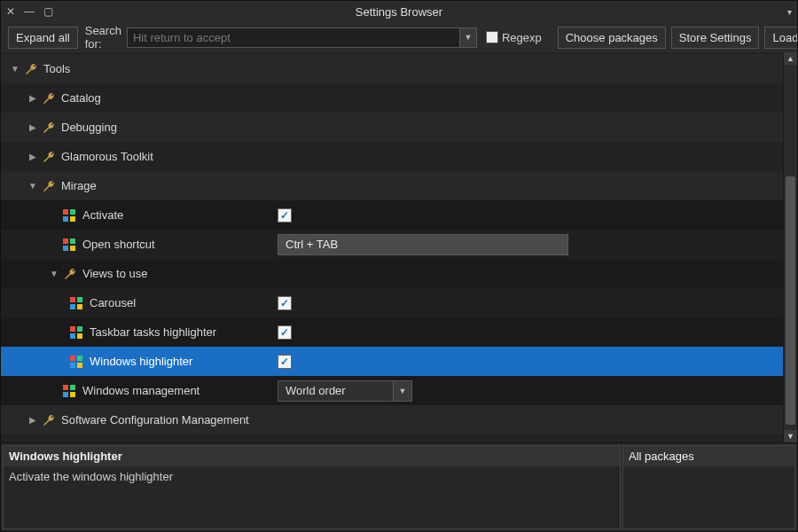 This screenshot has width=798, height=532. I want to click on tree-label: Windows management, so click(141, 390).